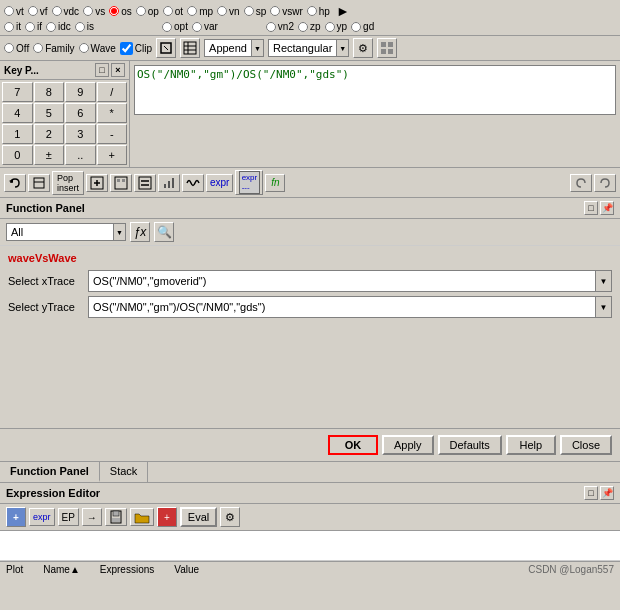  I want to click on waves-btn, so click(193, 183).